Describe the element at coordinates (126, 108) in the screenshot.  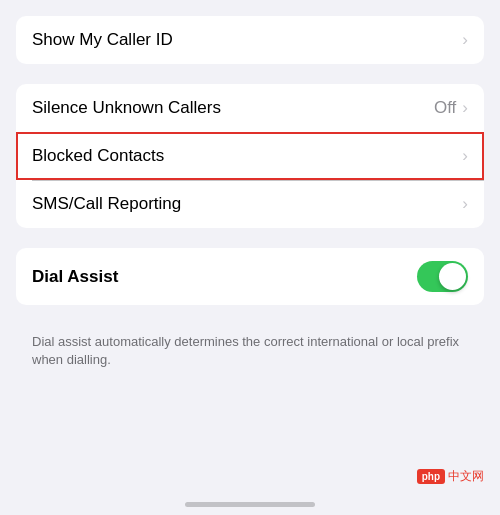
I see `silence-unknown-label: Silence Unknown Callers` at that location.